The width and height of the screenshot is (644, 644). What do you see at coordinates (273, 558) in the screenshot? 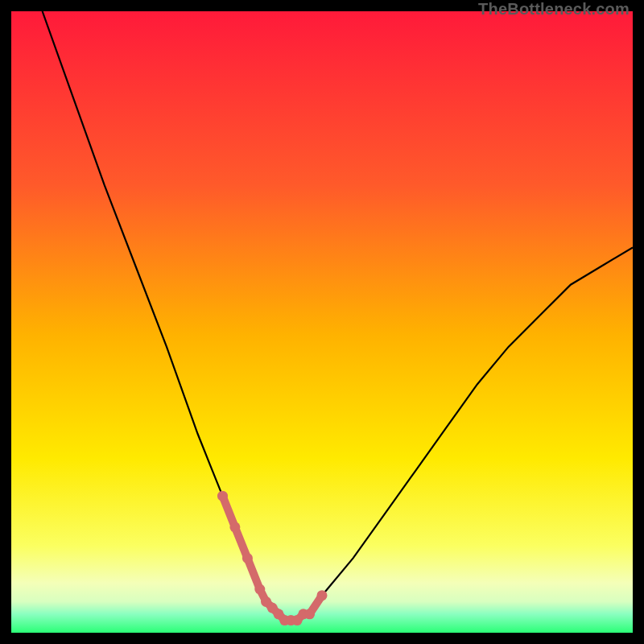
I see `marker-polyline` at bounding box center [273, 558].